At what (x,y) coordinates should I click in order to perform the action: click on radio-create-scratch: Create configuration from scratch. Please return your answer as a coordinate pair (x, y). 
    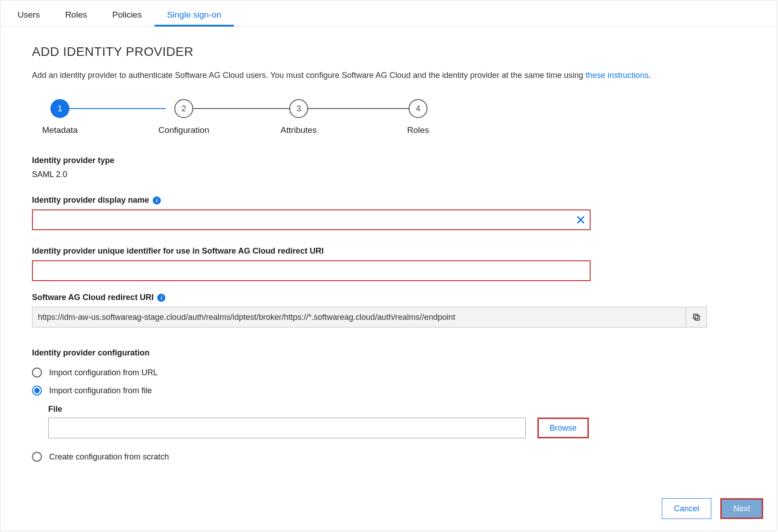
    Looking at the image, I should click on (388, 457).